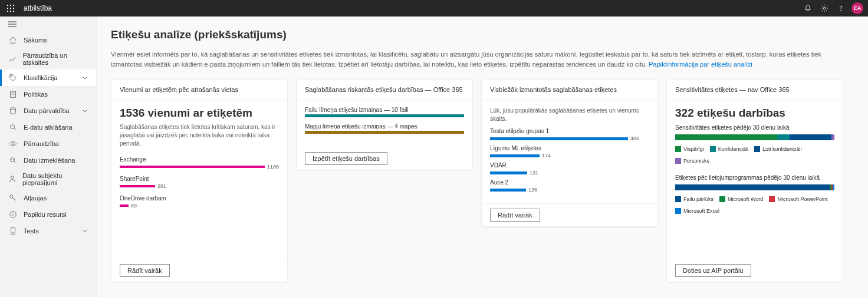 The image size is (868, 297). What do you see at coordinates (755, 187) in the screenshot?
I see `stacked-bar-chart` at bounding box center [755, 187].